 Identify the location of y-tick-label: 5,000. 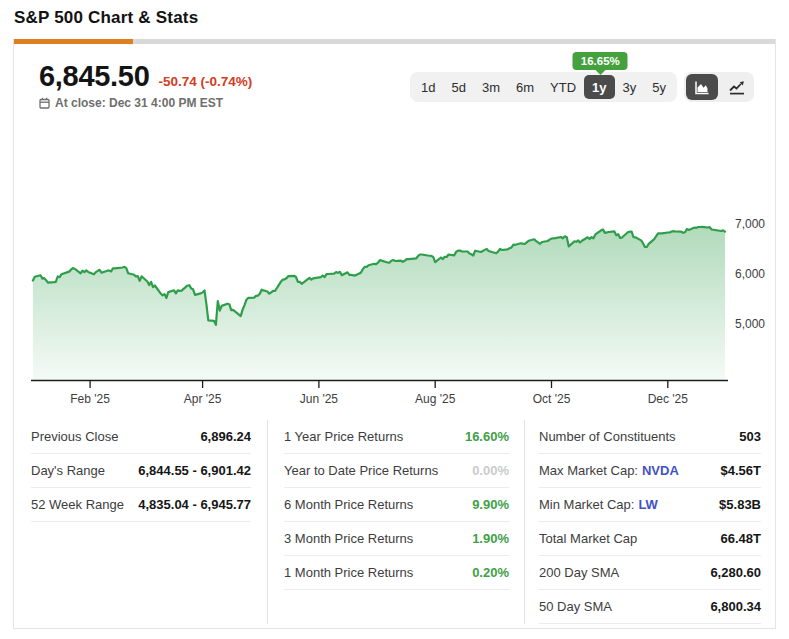
(750, 324).